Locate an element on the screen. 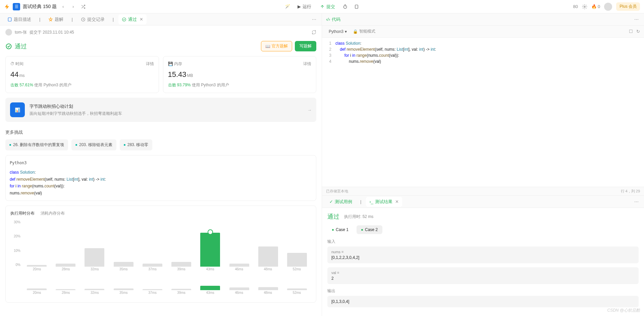 The image size is (644, 316). settings-icon is located at coordinates (585, 7).